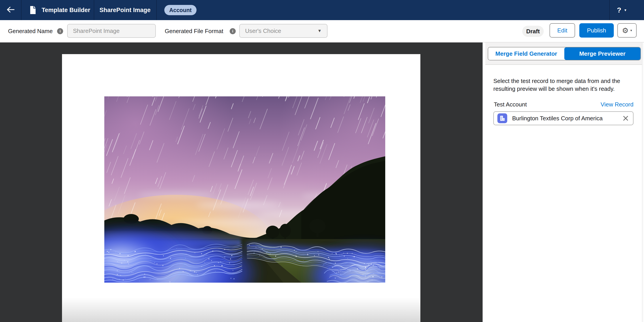  What do you see at coordinates (10, 10) in the screenshot?
I see `back-arrow-icon` at bounding box center [10, 10].